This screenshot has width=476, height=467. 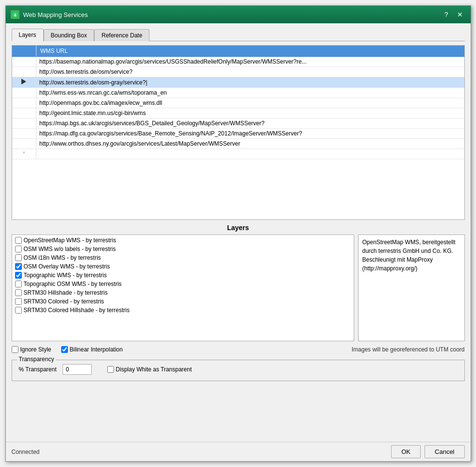 I want to click on url-cell: http://wms.ess-ws.nrcan.gc.ca/wms/topora…, so click(x=250, y=93).